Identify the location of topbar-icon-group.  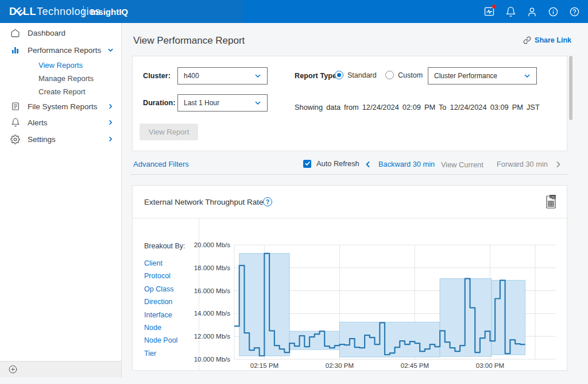
(532, 11).